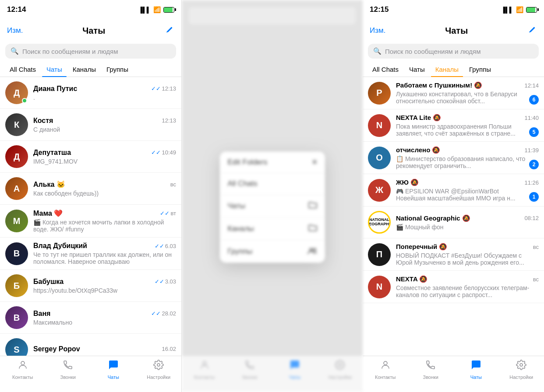 The image size is (544, 392). I want to click on chat-time: ✓✓12:13, so click(164, 88).